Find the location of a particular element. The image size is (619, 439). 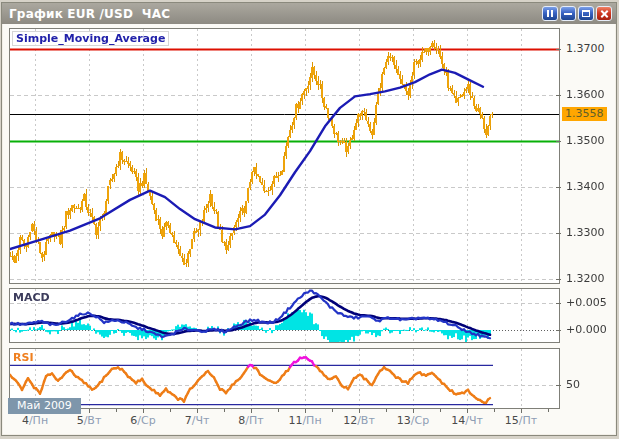

macd-label: MACD is located at coordinates (32, 298).